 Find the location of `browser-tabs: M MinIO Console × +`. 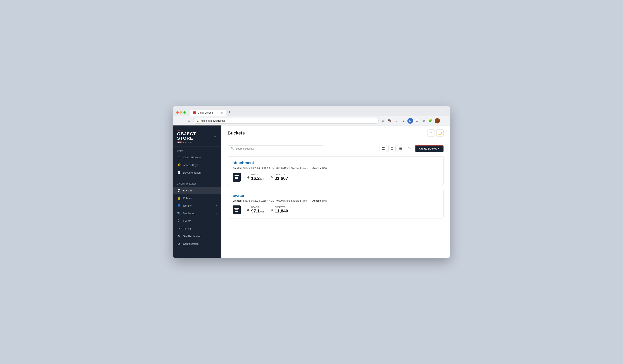

browser-tabs: M MinIO Console × + is located at coordinates (314, 112).